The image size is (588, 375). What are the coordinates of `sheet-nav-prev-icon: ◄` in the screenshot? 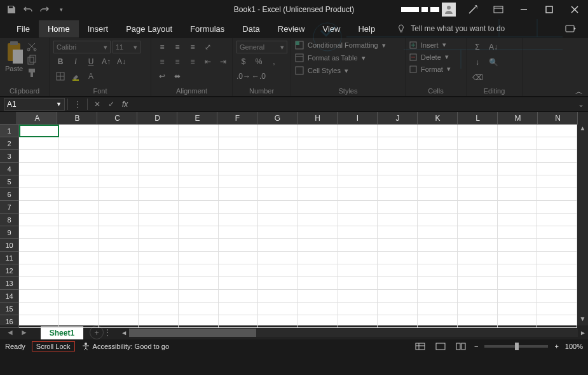 It's located at (10, 332).